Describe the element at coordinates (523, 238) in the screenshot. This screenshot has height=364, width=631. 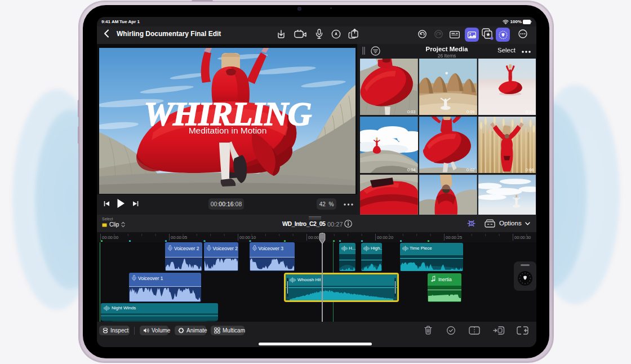
I see `svg-text: 00:00:30` at that location.